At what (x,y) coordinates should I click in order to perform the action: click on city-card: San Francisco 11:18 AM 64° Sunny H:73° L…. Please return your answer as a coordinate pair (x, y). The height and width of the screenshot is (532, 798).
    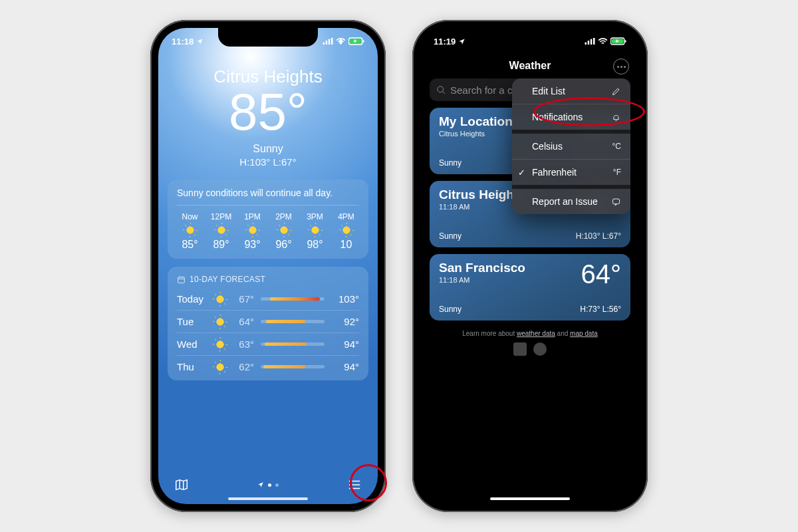
    Looking at the image, I should click on (530, 287).